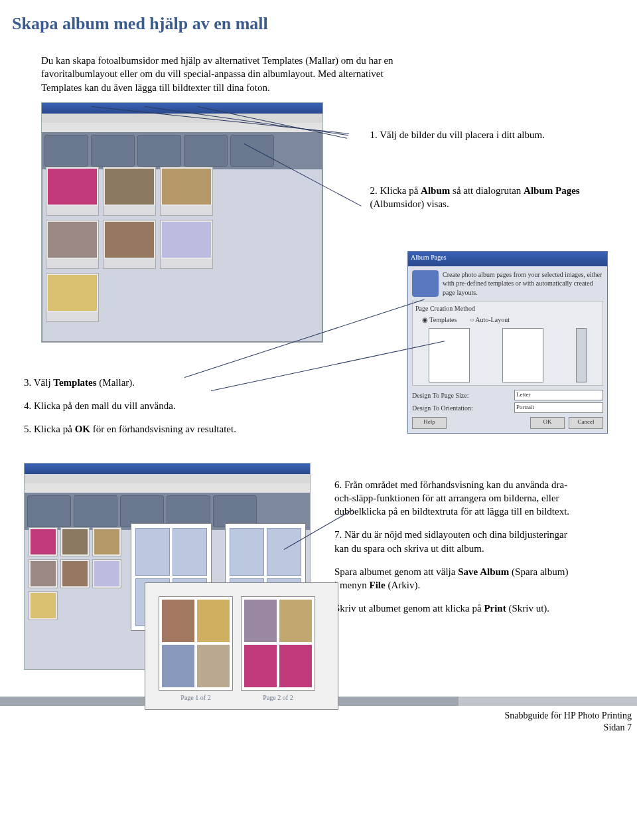  I want to click on radio-templates: ◉ Templates, so click(439, 320).